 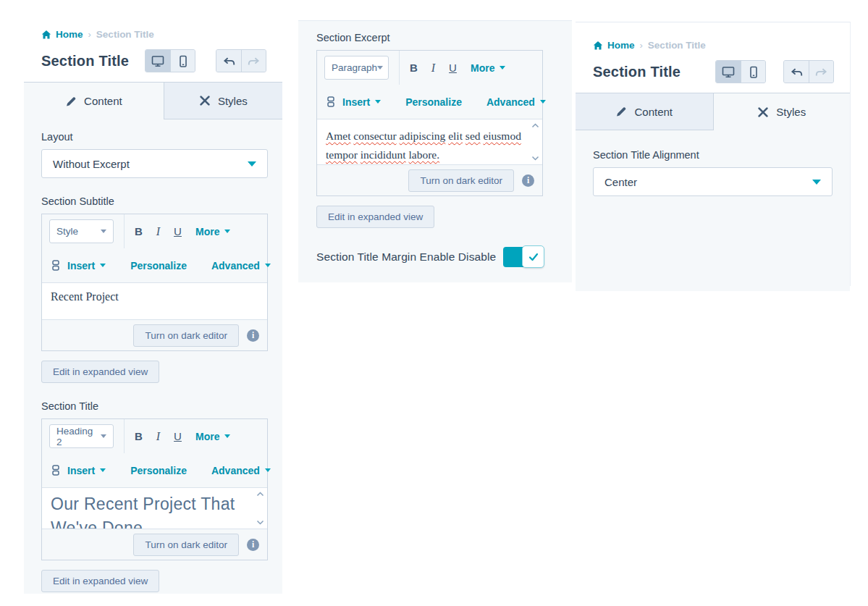 I want to click on title-editable-area: Our Recent Project That We've Done, so click(x=155, y=508).